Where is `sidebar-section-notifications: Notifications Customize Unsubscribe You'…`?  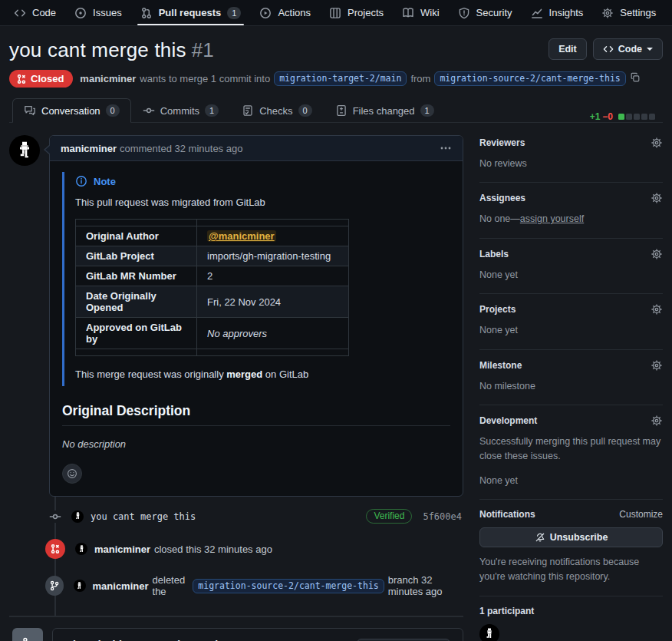
sidebar-section-notifications: Notifications Customize Unsubscribe You'… is located at coordinates (571, 548).